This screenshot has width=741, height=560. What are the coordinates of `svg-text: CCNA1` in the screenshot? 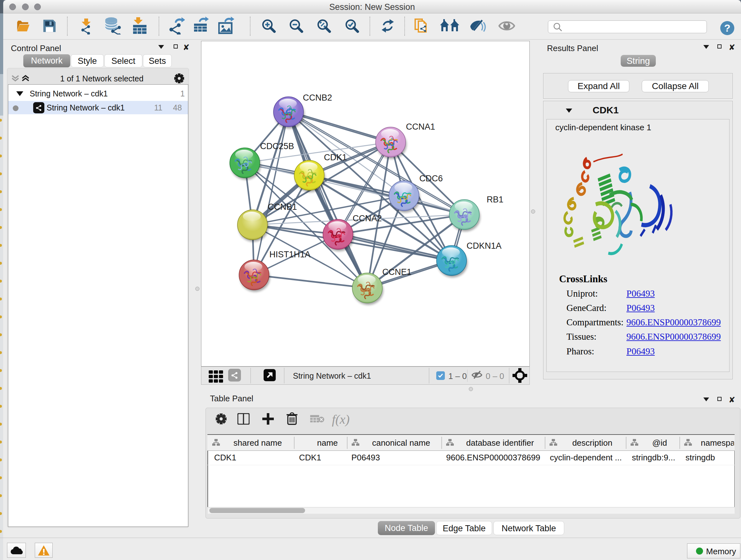 It's located at (421, 127).